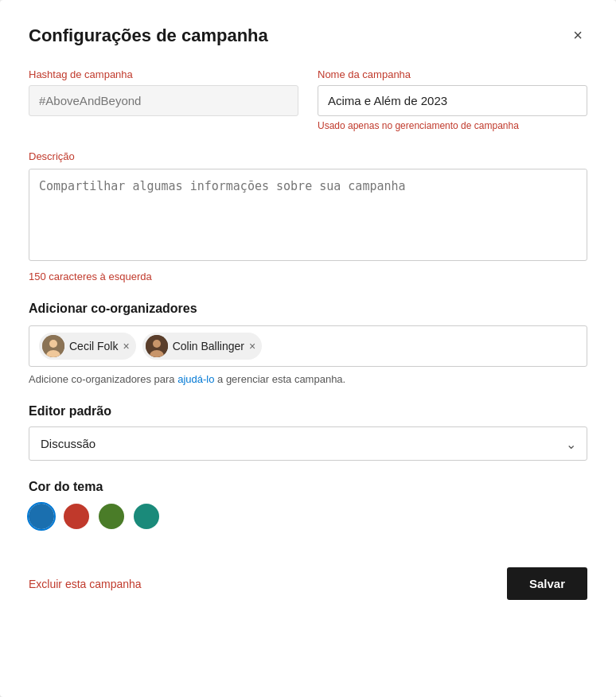 The width and height of the screenshot is (616, 697). What do you see at coordinates (548, 584) in the screenshot?
I see `save-button: Salvar` at bounding box center [548, 584].